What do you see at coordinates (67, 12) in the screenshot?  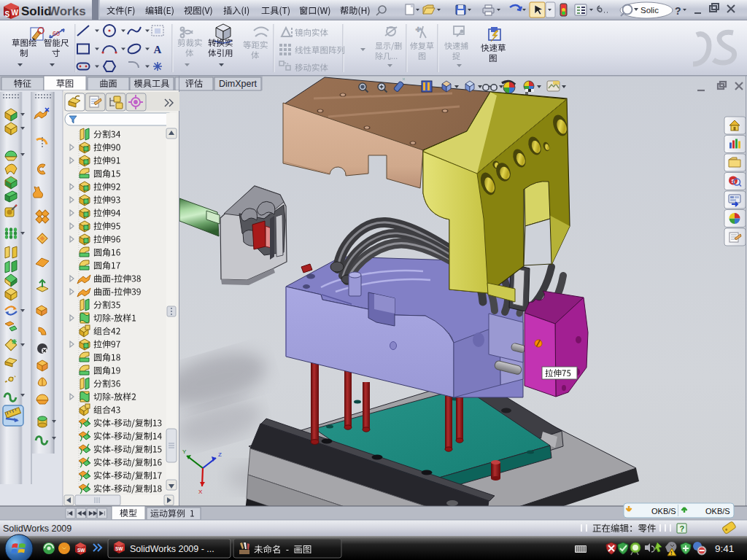 I see `svg-text: Works` at bounding box center [67, 12].